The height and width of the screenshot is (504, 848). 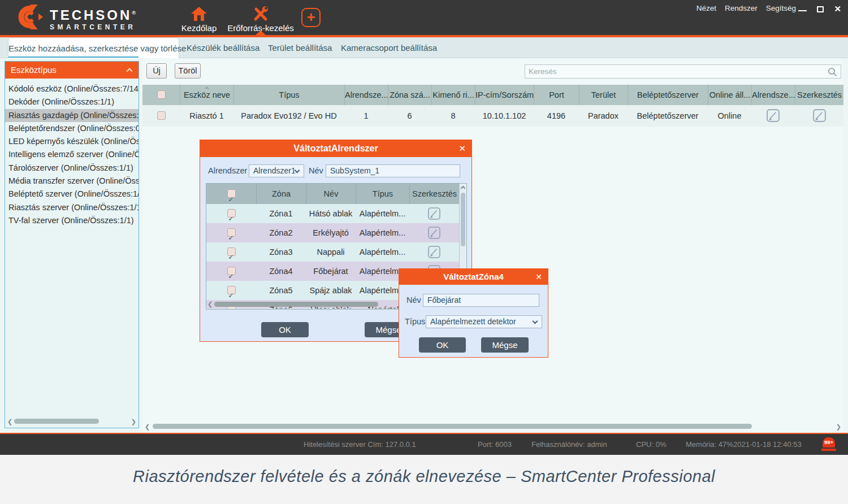 I want to click on col-port: Port, so click(x=556, y=95).